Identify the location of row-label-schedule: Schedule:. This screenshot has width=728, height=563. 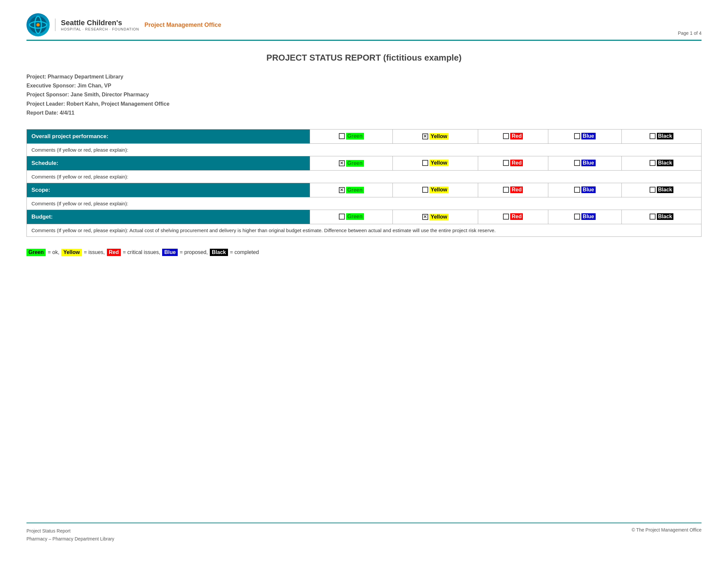
(168, 163).